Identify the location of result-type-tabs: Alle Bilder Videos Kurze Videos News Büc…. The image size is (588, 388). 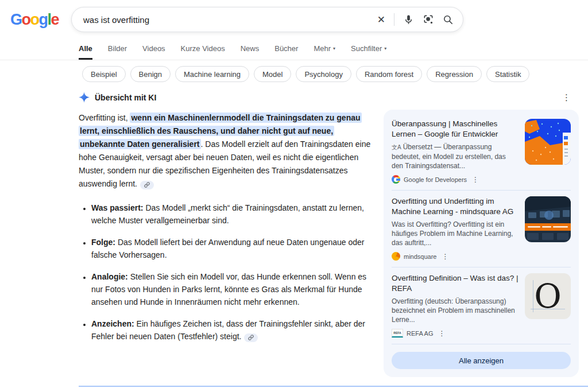
(333, 52).